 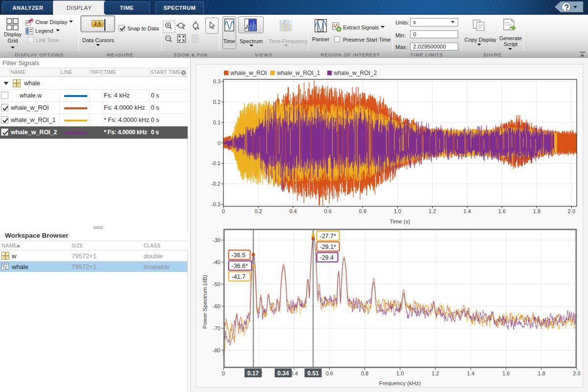 What do you see at coordinates (216, 184) in the screenshot?
I see `svg-text: -0.2` at bounding box center [216, 184].